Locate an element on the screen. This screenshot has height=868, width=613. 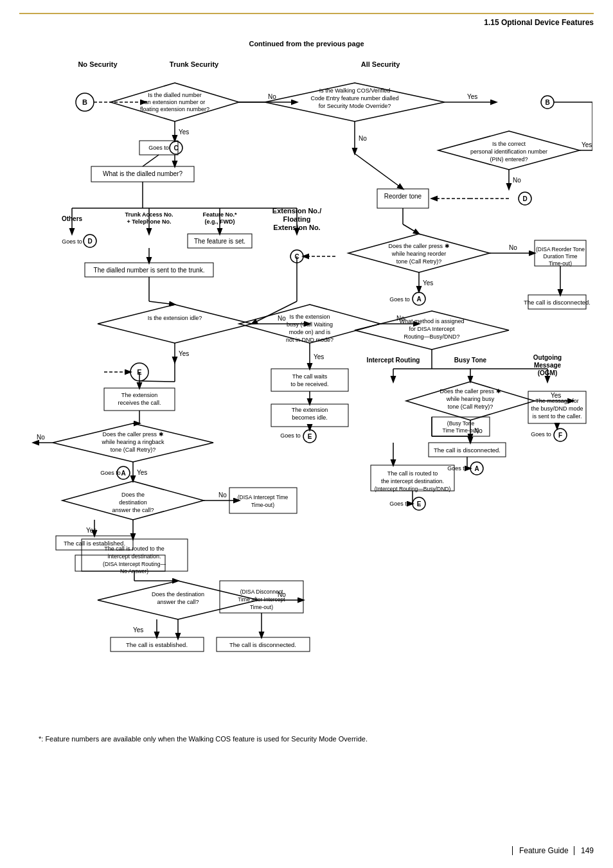
svg-text: Does the is located at coordinates (133, 495).